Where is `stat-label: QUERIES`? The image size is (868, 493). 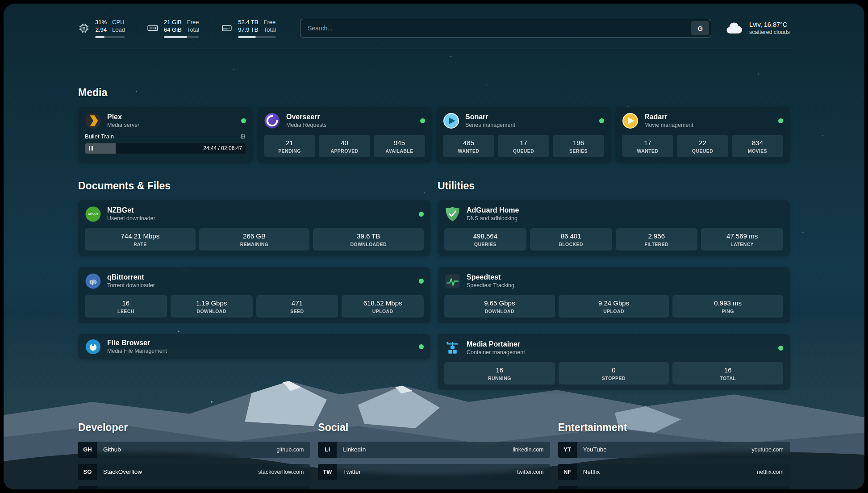
stat-label: QUERIES is located at coordinates (485, 244).